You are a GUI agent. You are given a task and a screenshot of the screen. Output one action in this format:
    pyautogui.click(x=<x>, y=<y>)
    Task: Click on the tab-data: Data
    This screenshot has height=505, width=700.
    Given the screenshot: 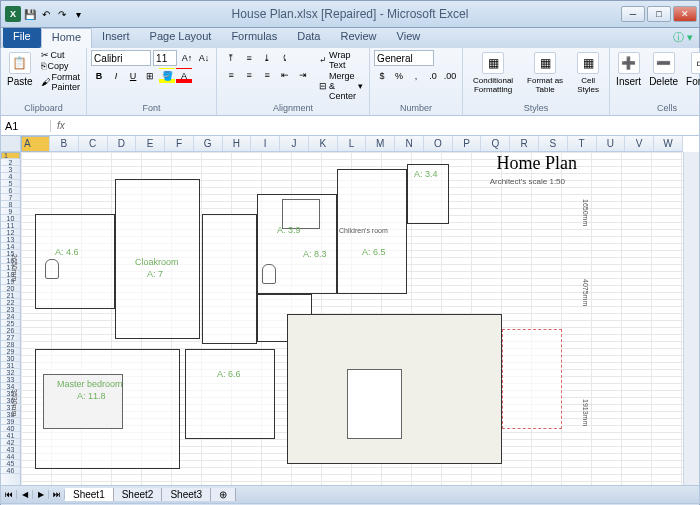 What is the action you would take?
    pyautogui.click(x=308, y=38)
    